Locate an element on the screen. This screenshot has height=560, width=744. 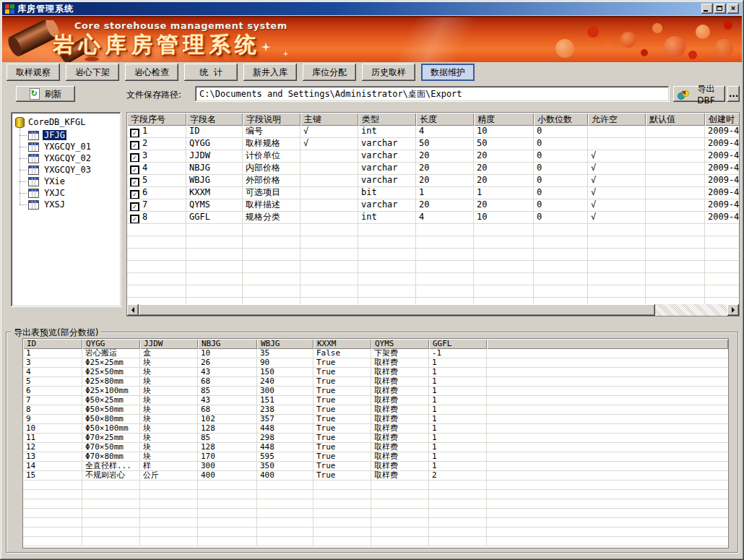
toolbar-button-6: 库位分配 is located at coordinates (329, 72).